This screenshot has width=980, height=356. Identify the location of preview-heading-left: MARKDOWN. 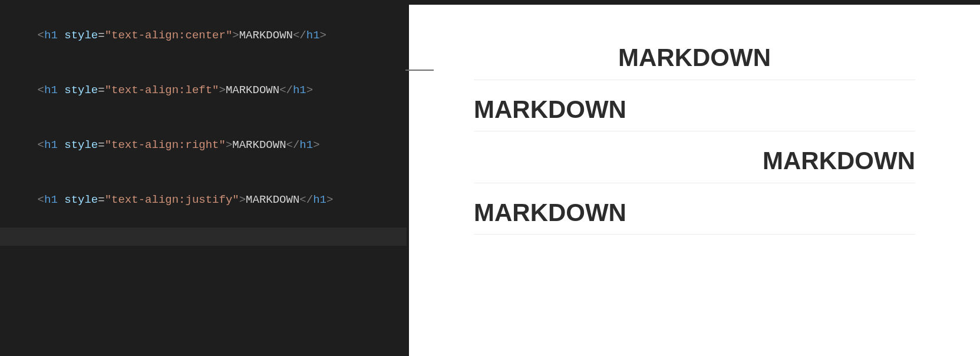
(694, 113).